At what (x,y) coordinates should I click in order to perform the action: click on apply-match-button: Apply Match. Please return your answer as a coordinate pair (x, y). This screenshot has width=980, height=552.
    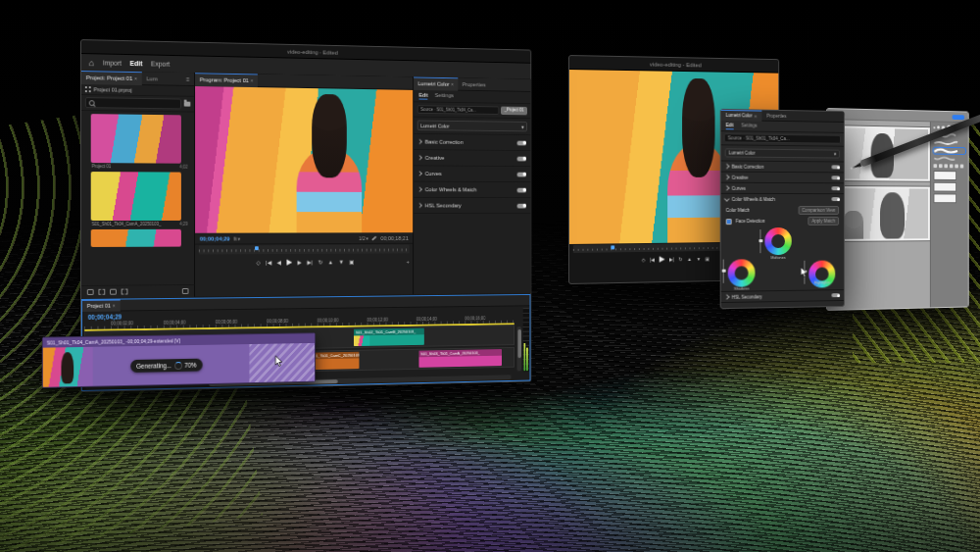
    Looking at the image, I should click on (824, 222).